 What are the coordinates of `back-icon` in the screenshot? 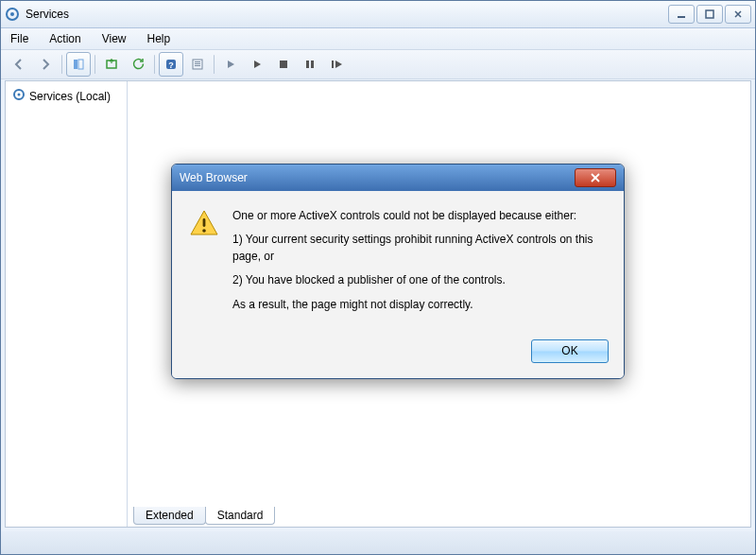 It's located at (19, 64).